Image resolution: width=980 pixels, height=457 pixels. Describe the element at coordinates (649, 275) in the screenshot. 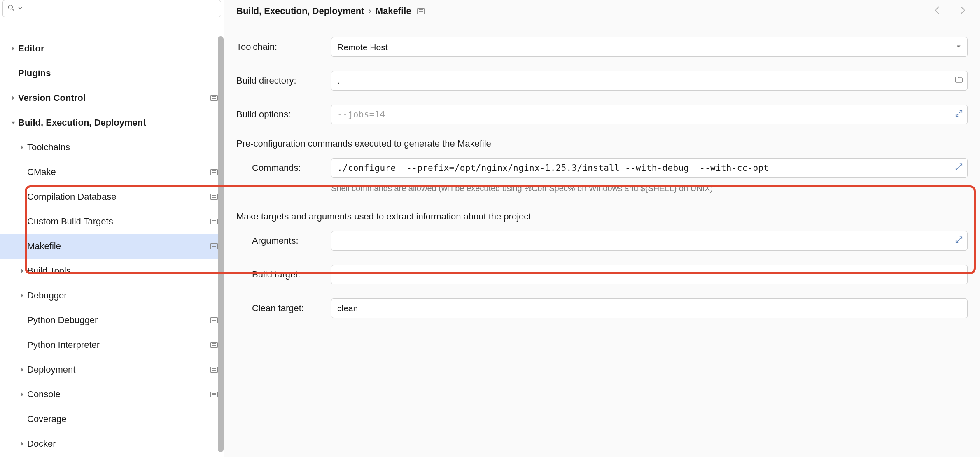

I see `build-target-input` at that location.